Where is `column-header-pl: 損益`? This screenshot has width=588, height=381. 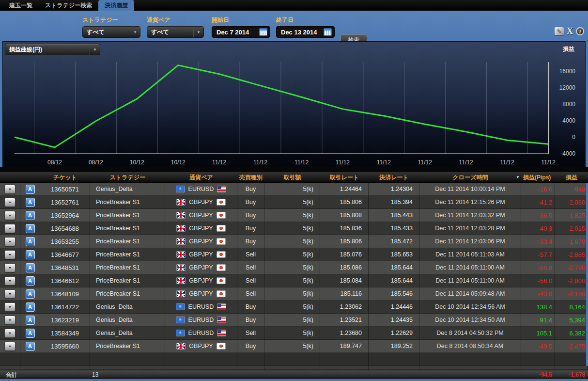
column-header-pl: 損益 is located at coordinates (572, 177).